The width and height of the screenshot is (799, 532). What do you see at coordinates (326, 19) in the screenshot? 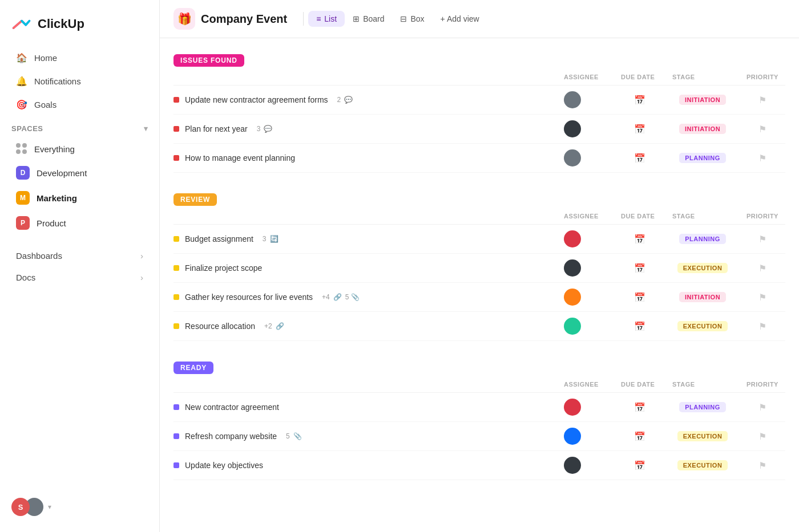
I see `tab-list: ≡ List` at bounding box center [326, 19].